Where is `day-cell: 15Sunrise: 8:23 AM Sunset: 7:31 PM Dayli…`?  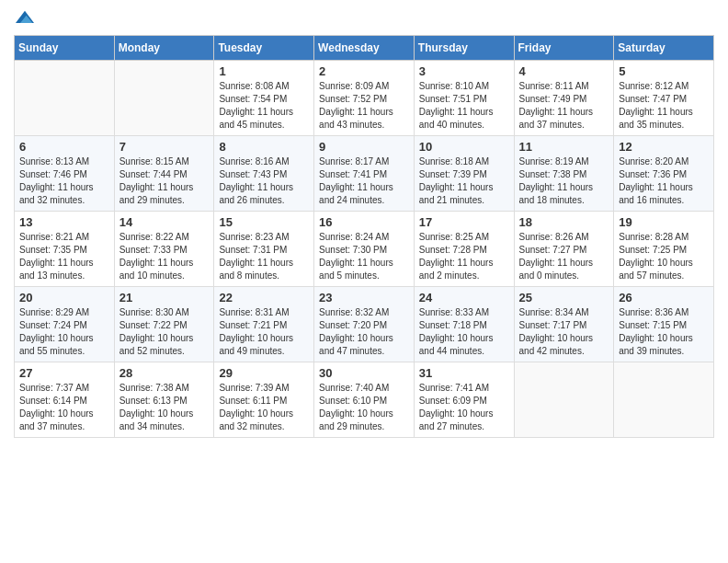
day-cell: 15Sunrise: 8:23 AM Sunset: 7:31 PM Dayli… is located at coordinates (265, 249).